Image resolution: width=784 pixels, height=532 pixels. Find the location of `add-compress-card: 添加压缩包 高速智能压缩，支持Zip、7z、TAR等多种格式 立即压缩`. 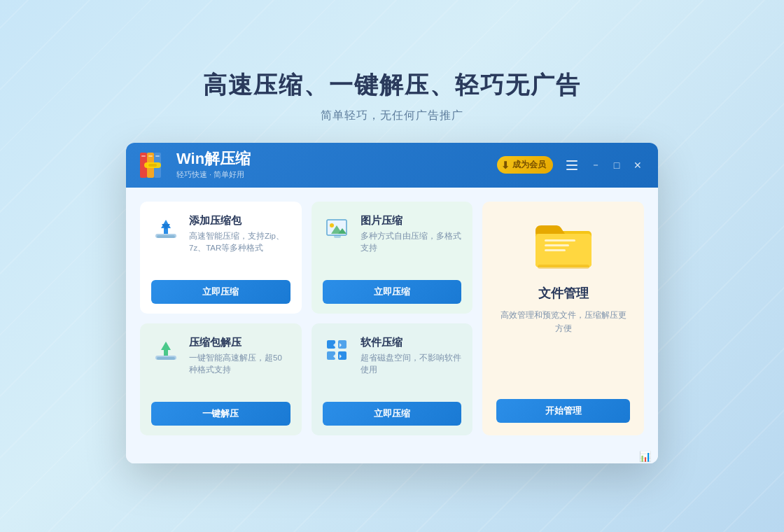

add-compress-card: 添加压缩包 高速智能压缩，支持Zip、7z、TAR等多种格式 立即压缩 is located at coordinates (221, 258).